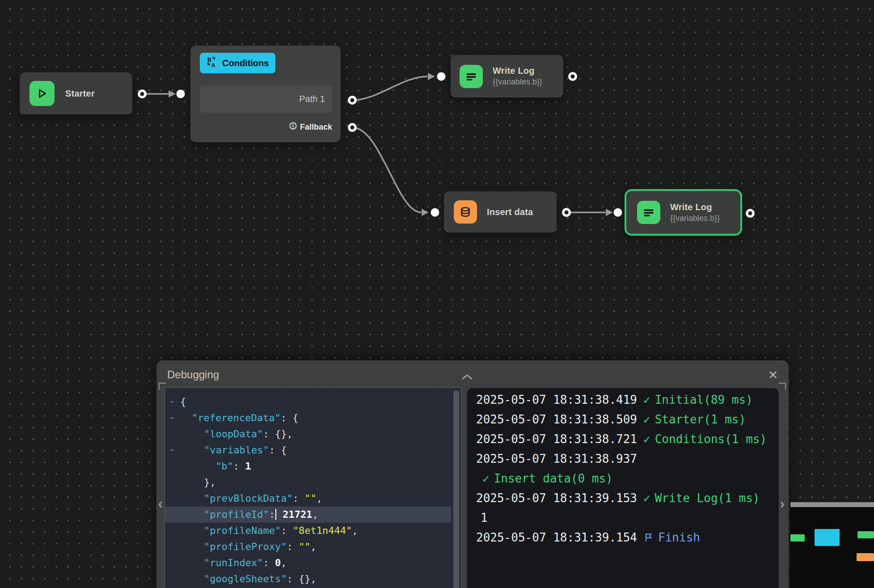 The width and height of the screenshot is (874, 588). I want to click on scroll-left-icon: ‹, so click(160, 503).